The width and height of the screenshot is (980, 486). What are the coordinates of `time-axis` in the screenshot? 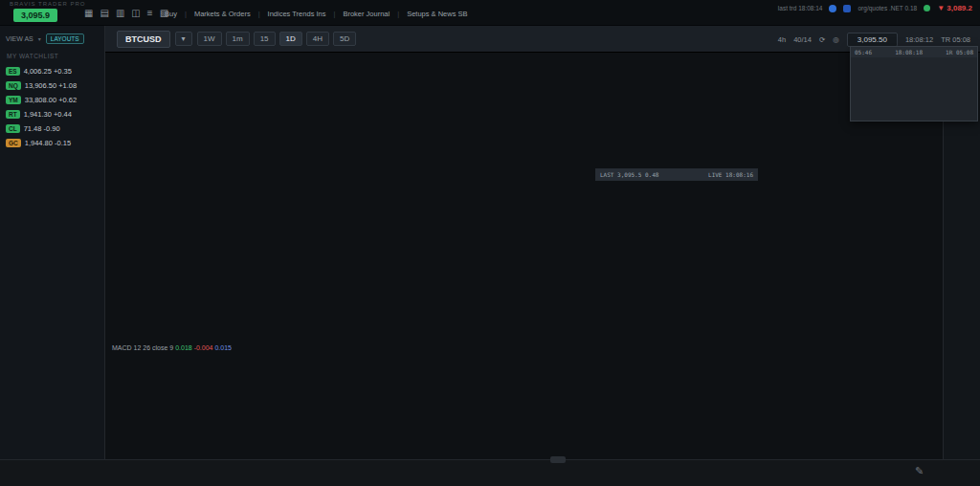 It's located at (490, 473).